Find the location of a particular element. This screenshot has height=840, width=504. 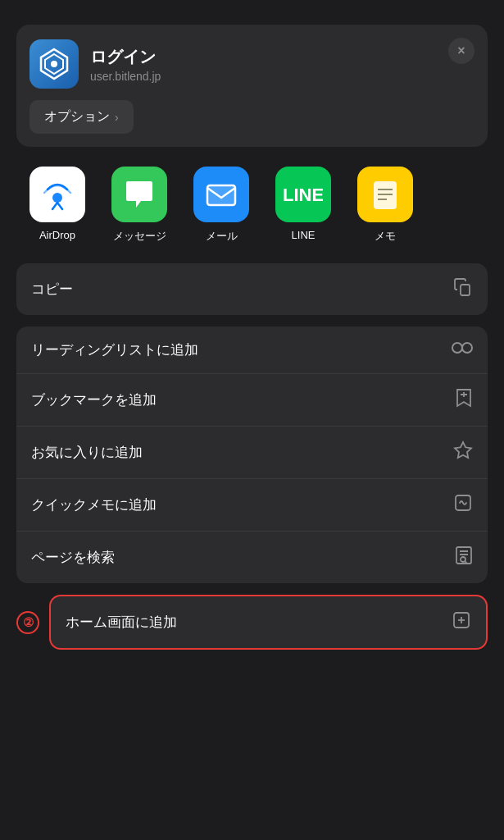

find-on-page-icon is located at coordinates (464, 558).